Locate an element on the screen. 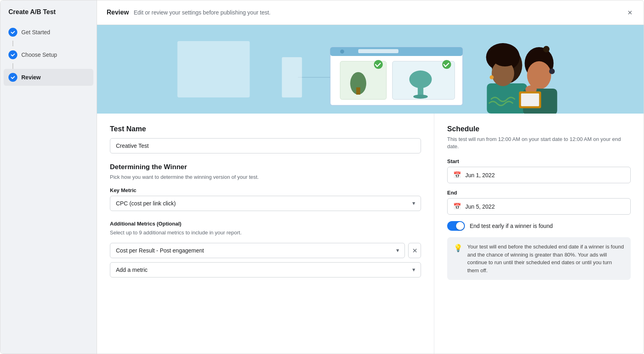 The image size is (644, 354). sidebar-item-choose-setup: Choose Setup is located at coordinates (48, 55).